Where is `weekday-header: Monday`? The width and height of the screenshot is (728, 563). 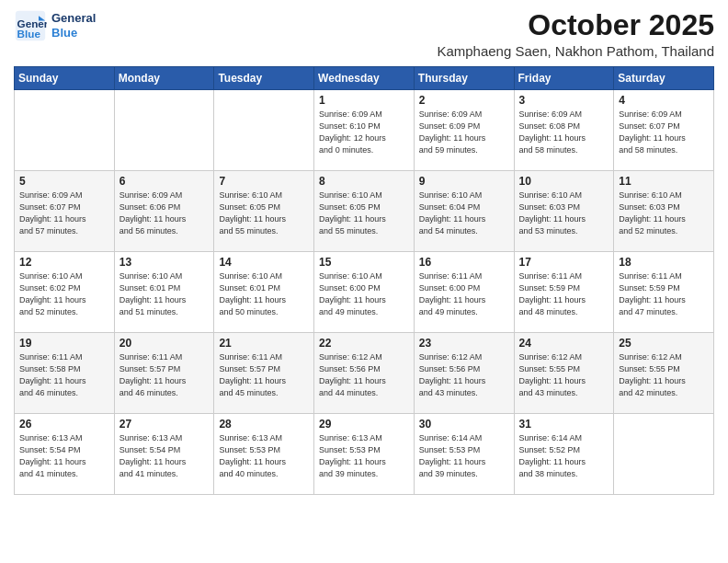 weekday-header: Monday is located at coordinates (164, 79).